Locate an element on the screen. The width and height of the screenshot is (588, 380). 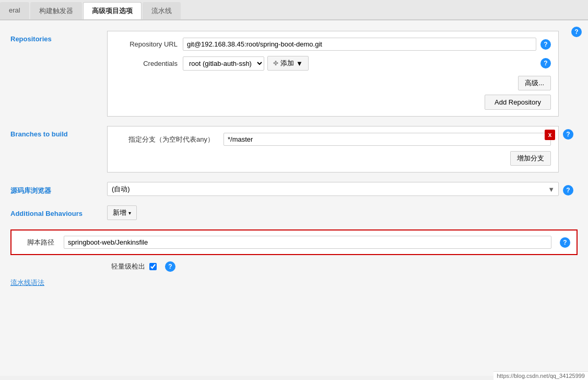
credentials-help-icon: ? is located at coordinates (546, 63).